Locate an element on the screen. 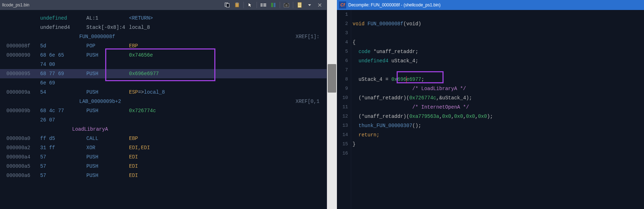 This screenshot has height=209, width=644. address: 000000a5 is located at coordinates (23, 166).